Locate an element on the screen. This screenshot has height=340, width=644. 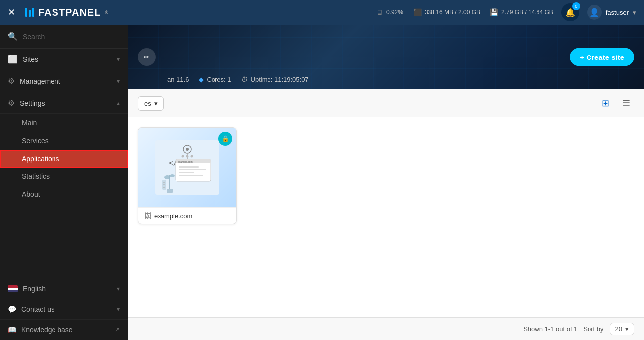
sidebar-sub-item-statistics: Statistics is located at coordinates (64, 176).